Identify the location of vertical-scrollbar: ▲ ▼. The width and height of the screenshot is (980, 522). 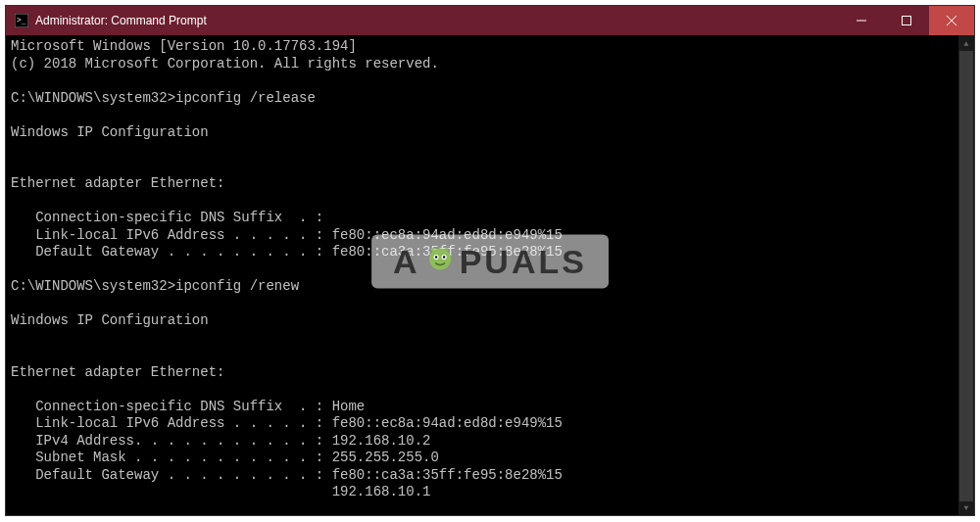
(966, 275).